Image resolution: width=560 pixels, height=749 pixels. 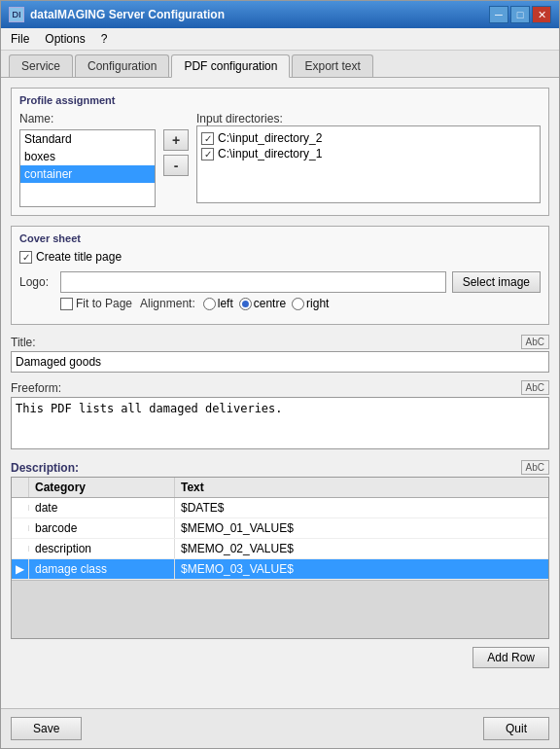 What do you see at coordinates (310, 303) in the screenshot?
I see `align-right-option: right` at bounding box center [310, 303].